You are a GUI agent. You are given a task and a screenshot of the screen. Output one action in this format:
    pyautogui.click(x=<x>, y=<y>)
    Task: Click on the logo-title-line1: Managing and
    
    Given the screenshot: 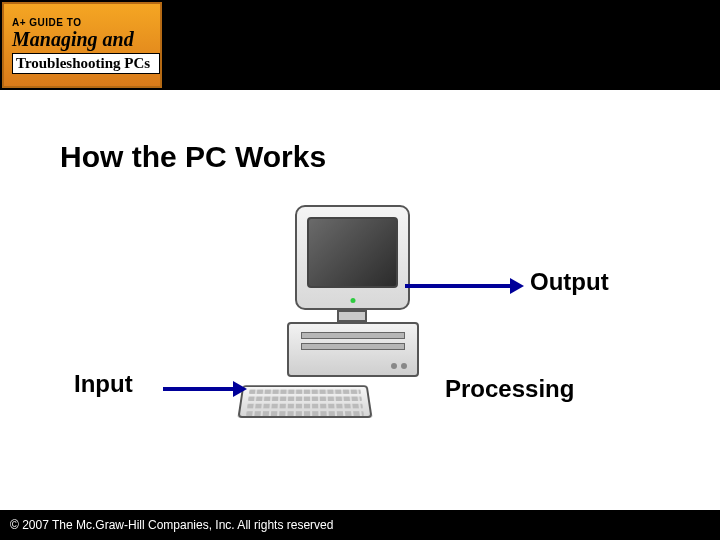 What is the action you would take?
    pyautogui.click(x=86, y=40)
    